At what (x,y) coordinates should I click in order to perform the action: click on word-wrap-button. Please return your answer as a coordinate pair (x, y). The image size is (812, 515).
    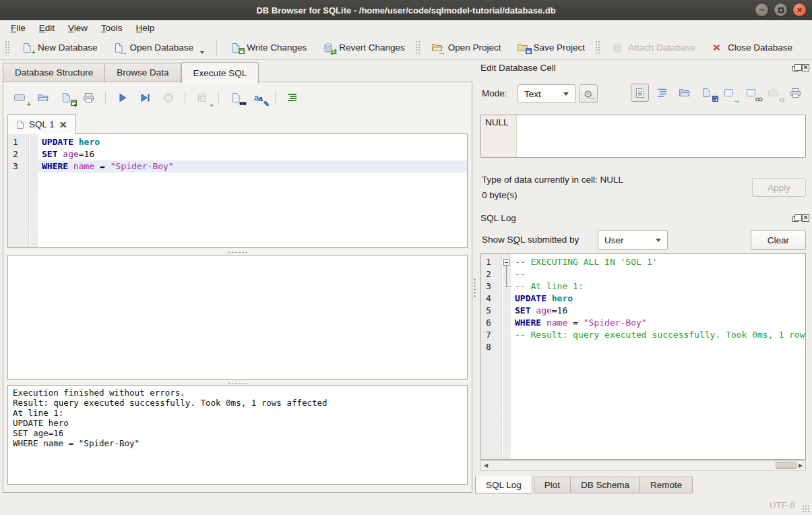
    Looking at the image, I should click on (662, 93).